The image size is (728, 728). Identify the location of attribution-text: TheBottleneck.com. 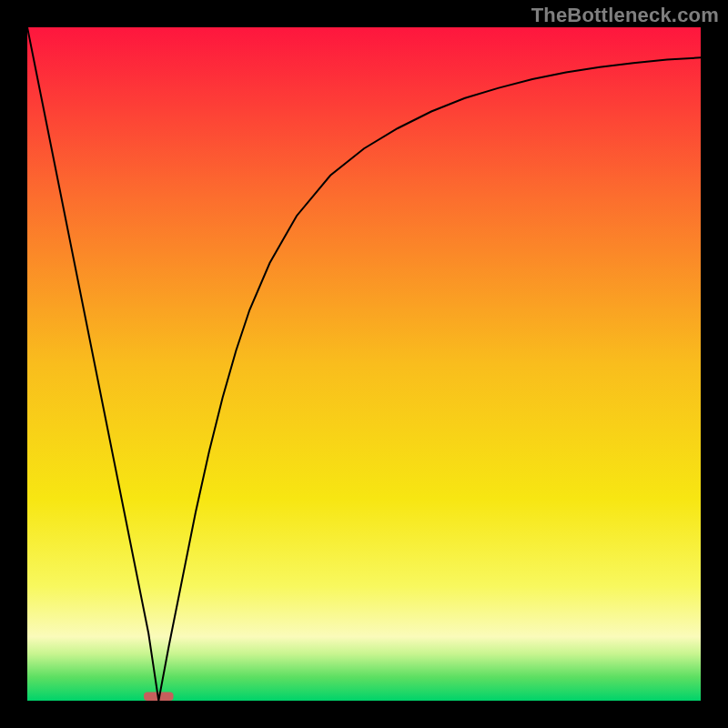
(625, 15).